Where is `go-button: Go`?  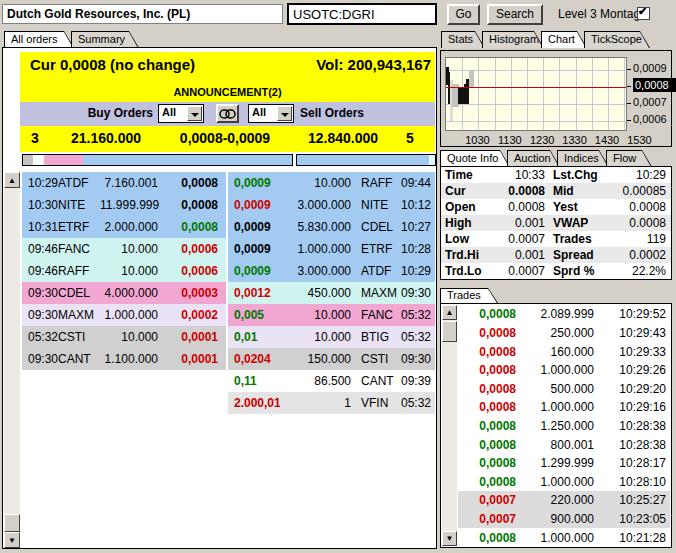
go-button: Go is located at coordinates (464, 14).